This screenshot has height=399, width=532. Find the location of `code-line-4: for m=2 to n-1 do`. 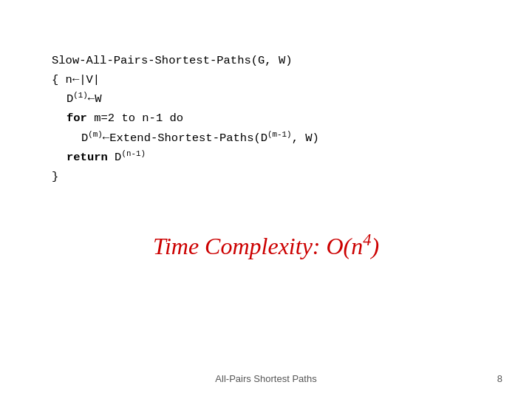

code-line-4: for m=2 to n-1 do is located at coordinates (277, 119).